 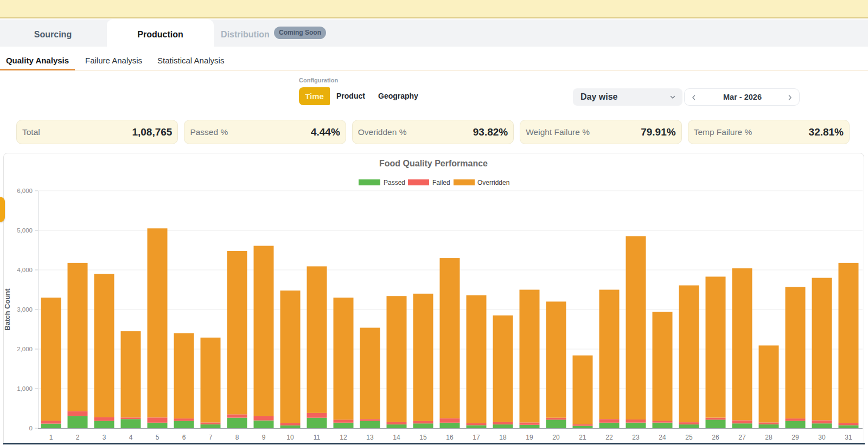 What do you see at coordinates (51, 437) in the screenshot?
I see `svg-text: 1` at bounding box center [51, 437].